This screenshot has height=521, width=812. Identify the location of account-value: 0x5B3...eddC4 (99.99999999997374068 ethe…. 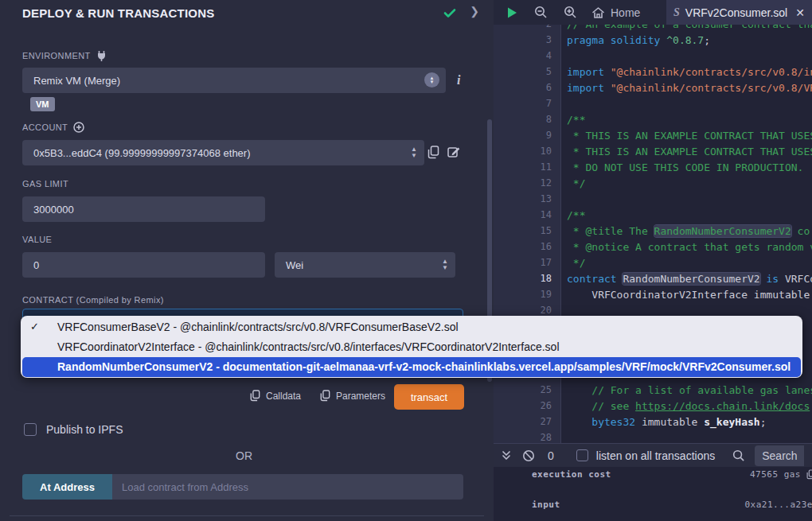
(142, 153).